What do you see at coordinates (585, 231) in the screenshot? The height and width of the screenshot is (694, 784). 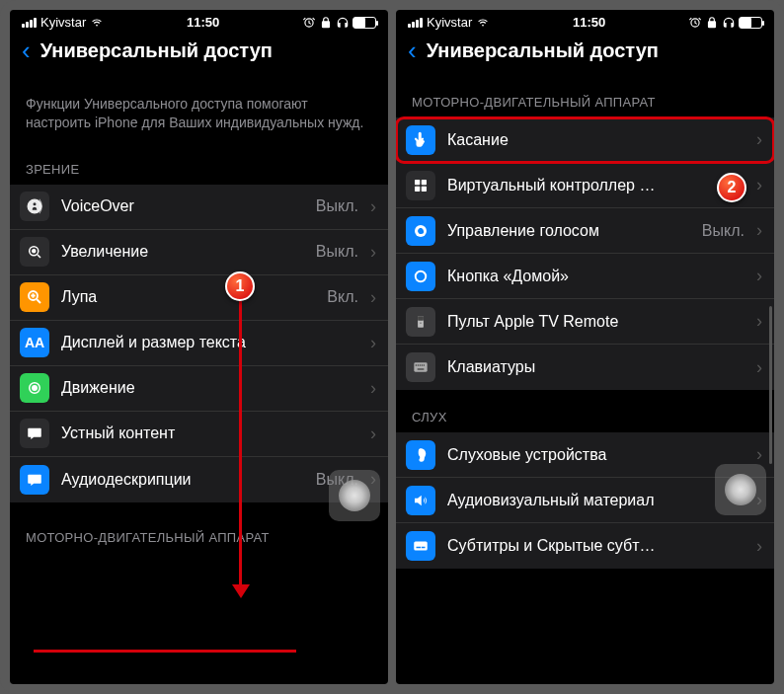 I see `row-voice: Управление голосом Выкл. ›` at bounding box center [585, 231].